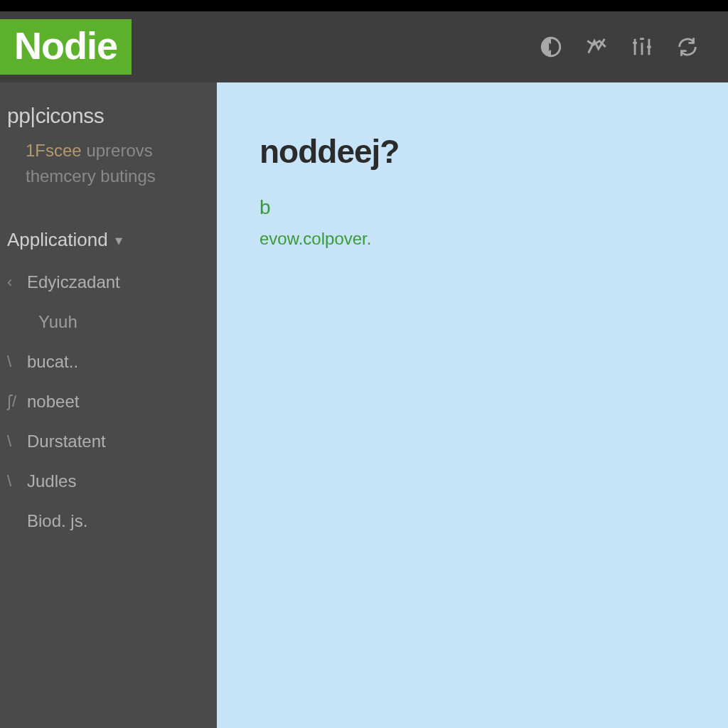 Image resolution: width=728 pixels, height=728 pixels. What do you see at coordinates (54, 151) in the screenshot?
I see `subitem-prefix: 1Fscee` at bounding box center [54, 151].